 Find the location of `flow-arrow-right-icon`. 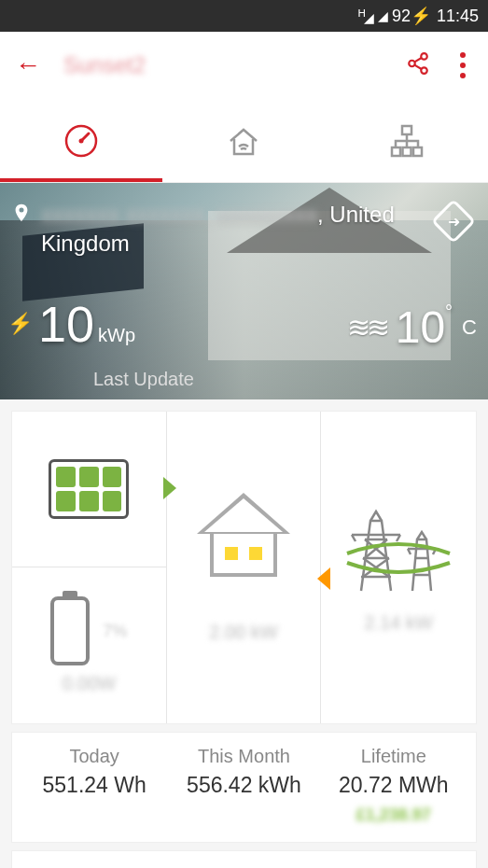

flow-arrow-right-icon is located at coordinates (170, 488).